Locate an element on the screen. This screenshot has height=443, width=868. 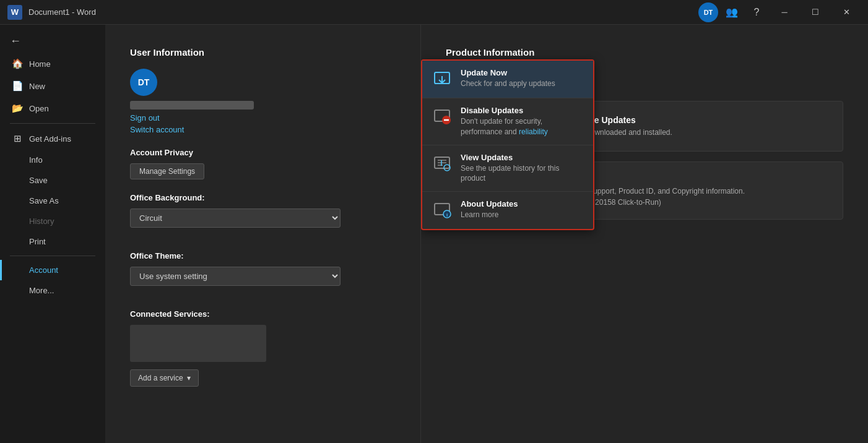
theme-label: Office Theme: is located at coordinates (263, 256).